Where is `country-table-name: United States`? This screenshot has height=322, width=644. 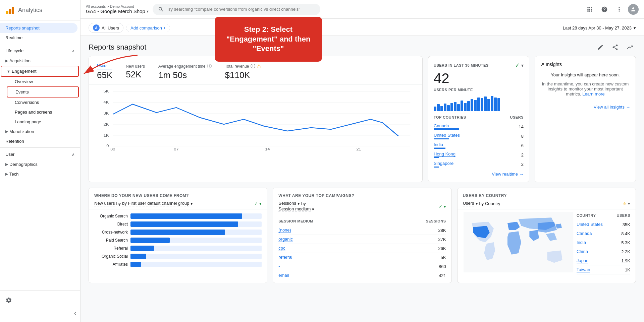 country-table-name: United States is located at coordinates (590, 224).